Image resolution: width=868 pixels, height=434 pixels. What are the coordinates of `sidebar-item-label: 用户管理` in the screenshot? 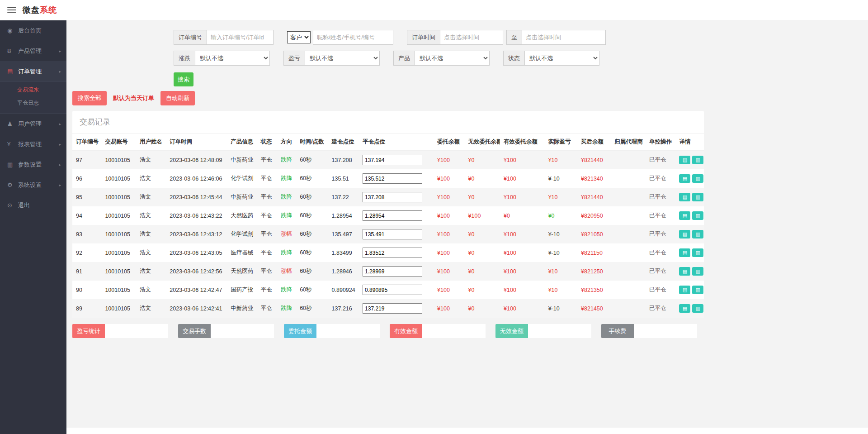 It's located at (38, 124).